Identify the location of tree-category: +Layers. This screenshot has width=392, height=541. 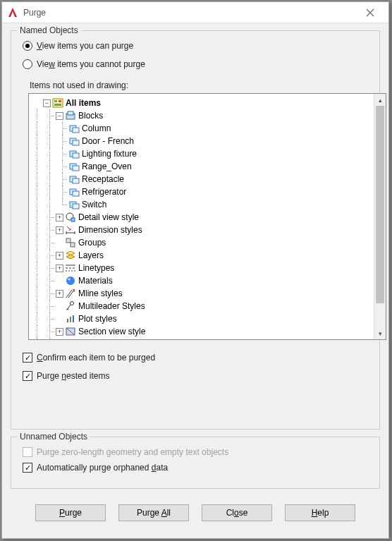
(202, 255).